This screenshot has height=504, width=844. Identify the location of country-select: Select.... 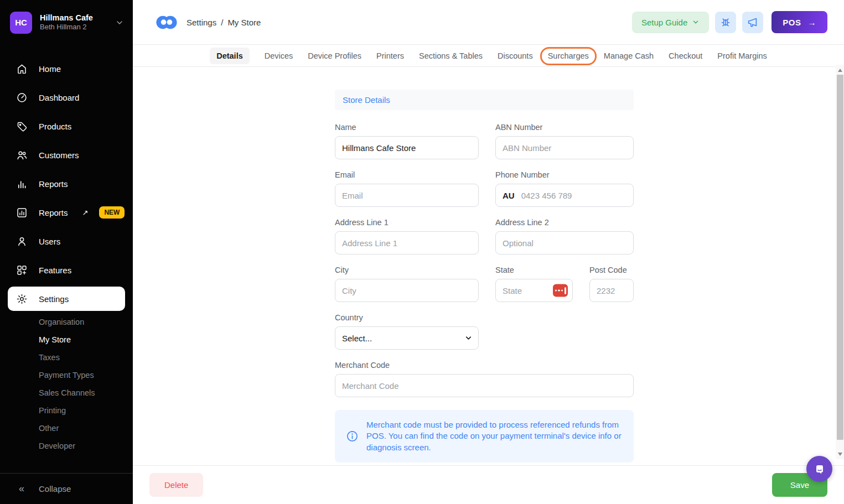
(407, 338).